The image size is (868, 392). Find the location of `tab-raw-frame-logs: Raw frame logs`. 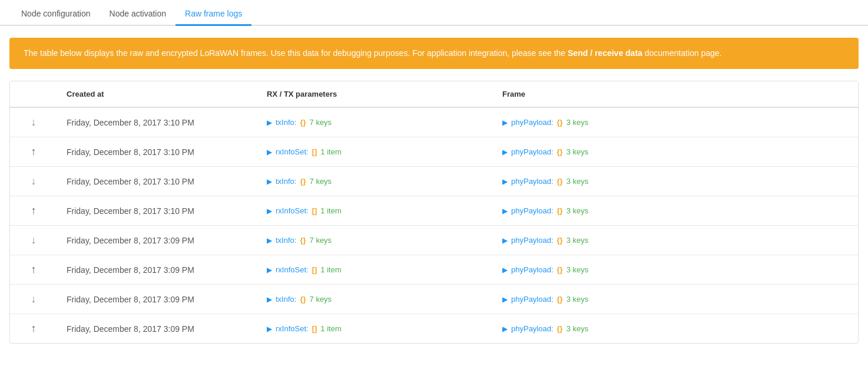

tab-raw-frame-logs: Raw frame logs is located at coordinates (213, 14).